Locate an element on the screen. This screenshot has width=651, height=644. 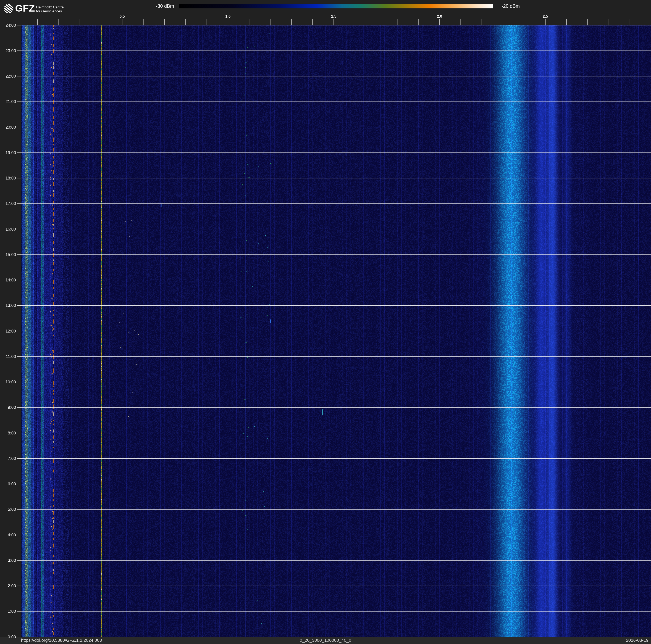
logo-subtitle-line2: for Geosciences is located at coordinates (50, 11).